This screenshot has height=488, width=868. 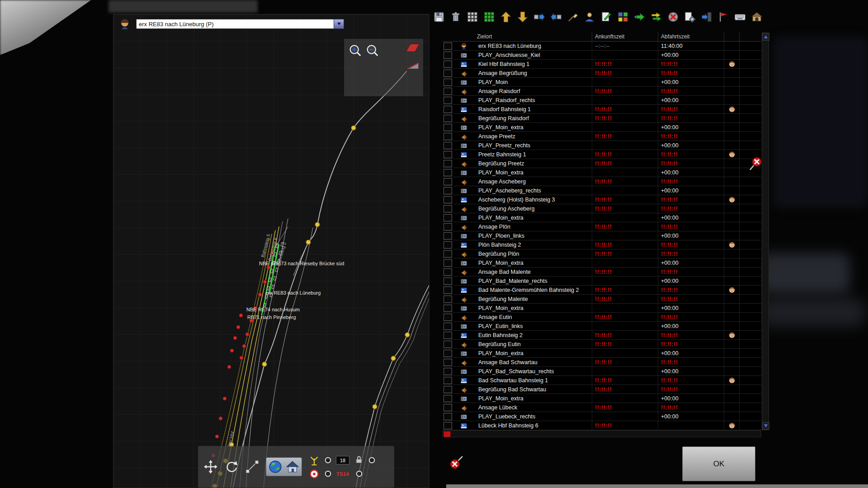 What do you see at coordinates (602, 389) in the screenshot?
I see `schedule-row: Begrüßung Bad Schwartau !!:!!:!! !!:!!:!…` at bounding box center [602, 389].